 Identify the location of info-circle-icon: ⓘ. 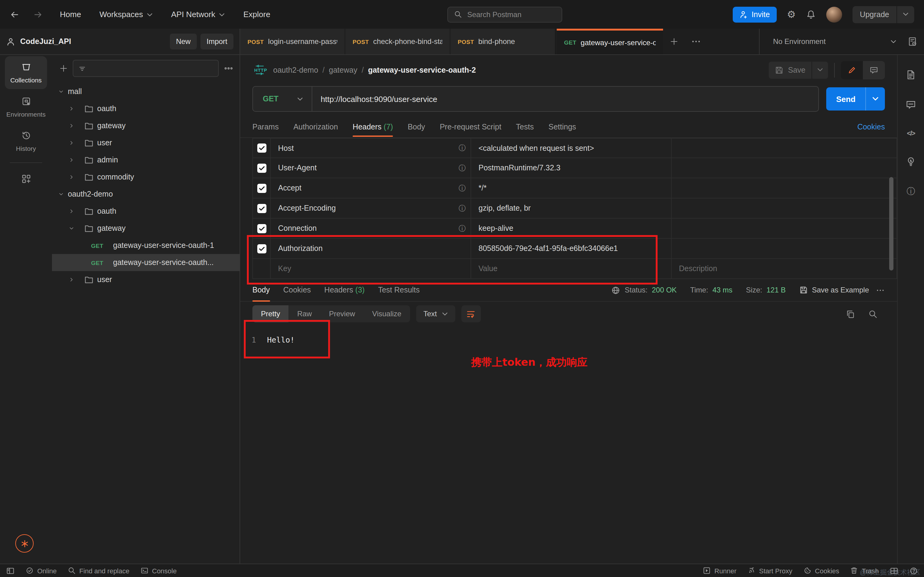
(911, 192).